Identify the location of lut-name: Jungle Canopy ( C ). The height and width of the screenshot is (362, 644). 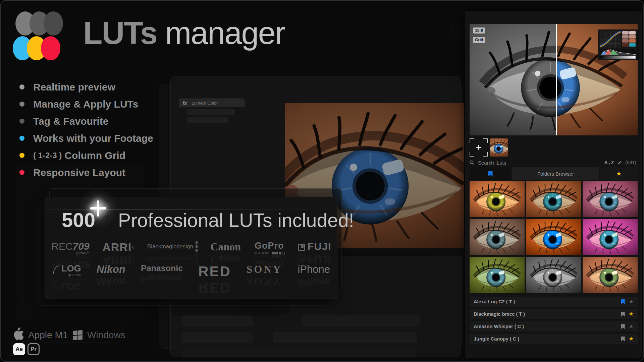
(547, 339).